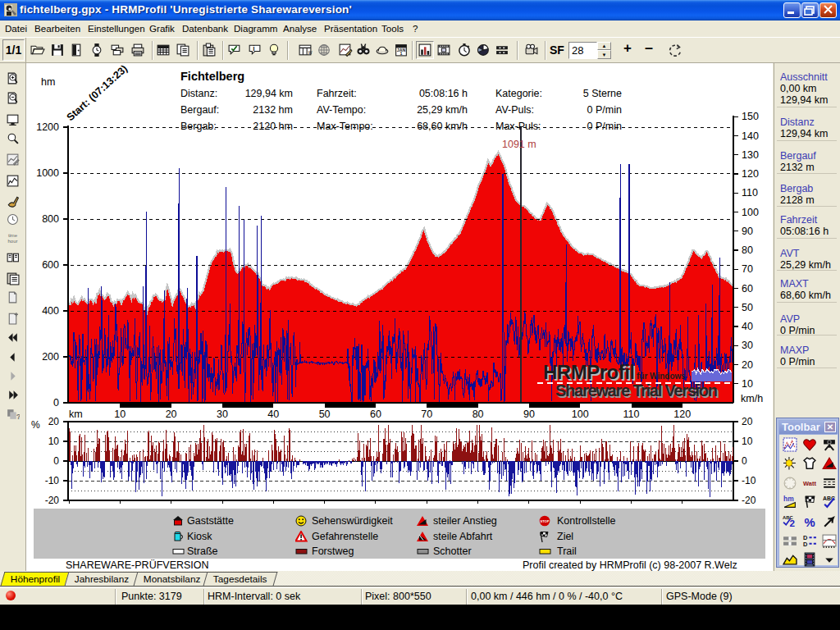 The image size is (840, 630). Describe the element at coordinates (806, 545) in the screenshot. I see `svg-text: D` at that location.